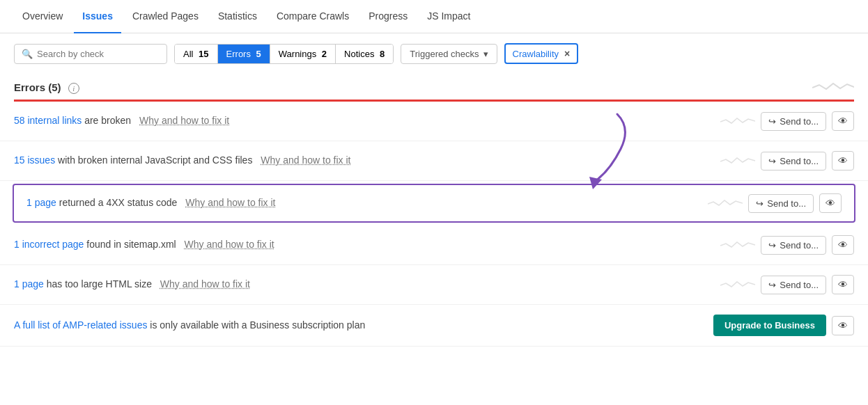 The image size is (868, 405). What do you see at coordinates (388, 17) in the screenshot?
I see `nav-progress: Progress` at bounding box center [388, 17].